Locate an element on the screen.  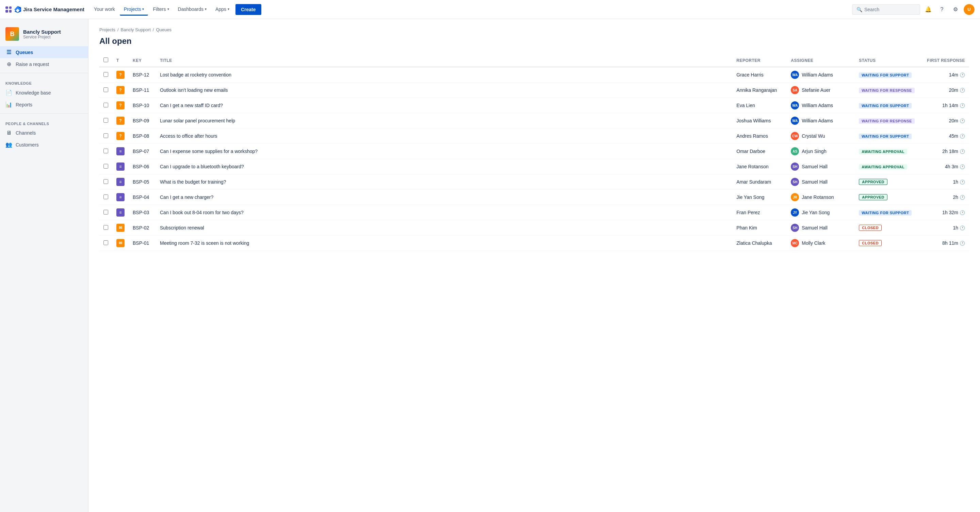
nav-projects: Projects ▾ is located at coordinates (134, 10).